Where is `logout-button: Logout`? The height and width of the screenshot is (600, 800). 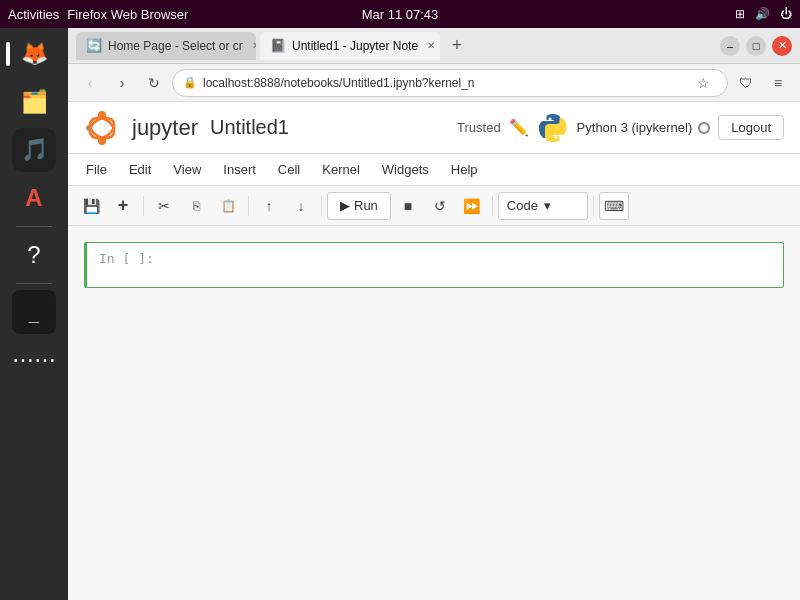 logout-button: Logout is located at coordinates (751, 128).